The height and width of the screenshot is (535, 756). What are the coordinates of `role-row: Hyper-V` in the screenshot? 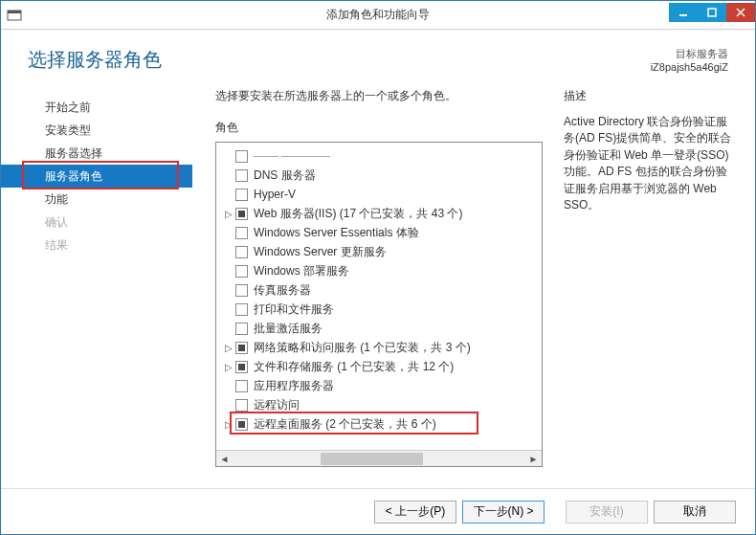 It's located at (379, 194).